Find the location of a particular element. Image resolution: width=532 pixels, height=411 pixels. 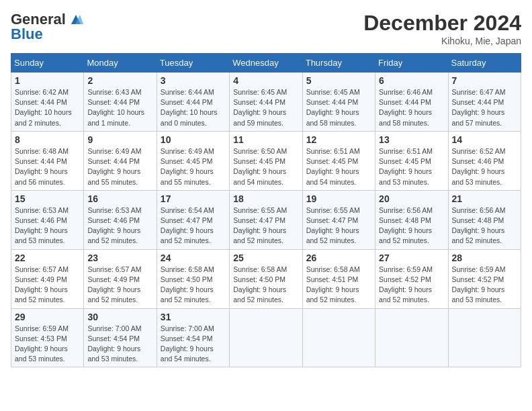

weekday-header-wednesday: Wednesday is located at coordinates (266, 63).